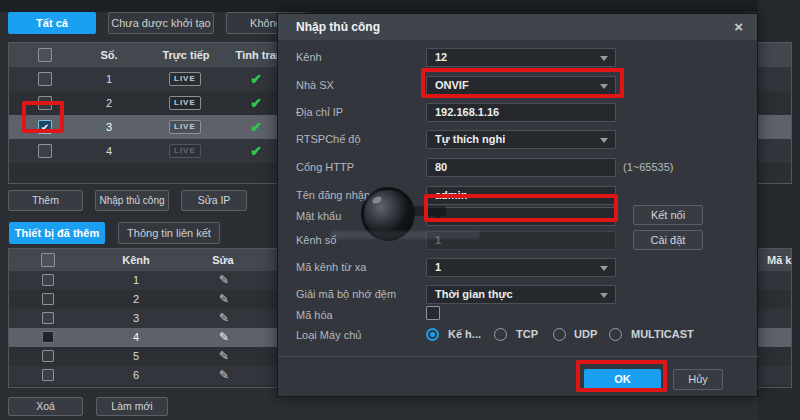 This screenshot has width=800, height=420. What do you see at coordinates (518, 58) in the screenshot?
I see `field-row-channel: Kênh 12` at bounding box center [518, 58].